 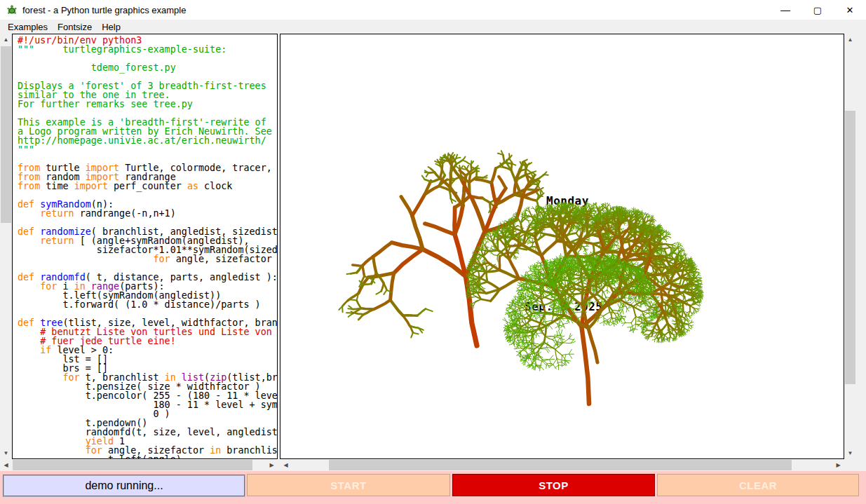 I want to click on clear-button: CLEAR, so click(x=758, y=485).